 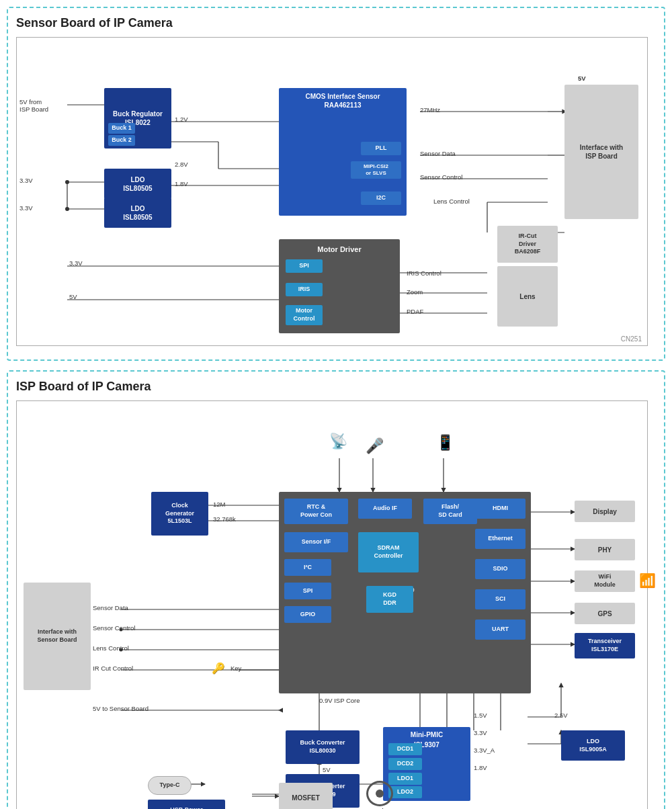 I want to click on label-27mhz: 27MHz, so click(x=430, y=110).